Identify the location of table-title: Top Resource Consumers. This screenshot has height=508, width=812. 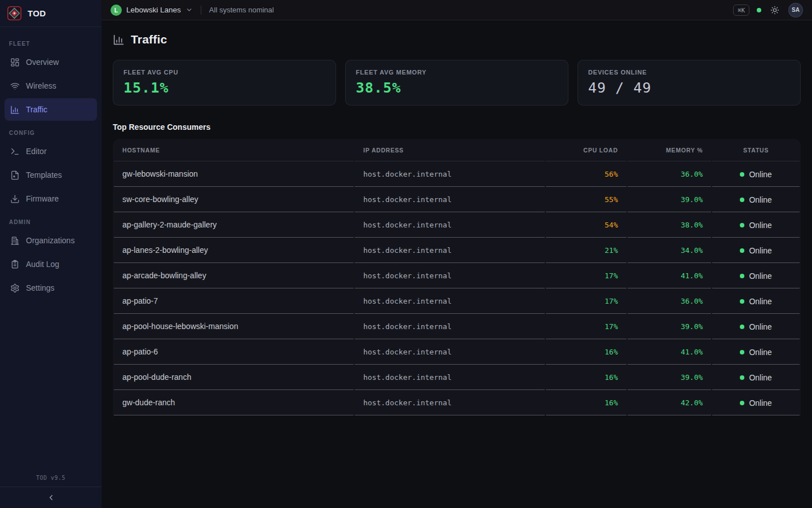
(457, 127).